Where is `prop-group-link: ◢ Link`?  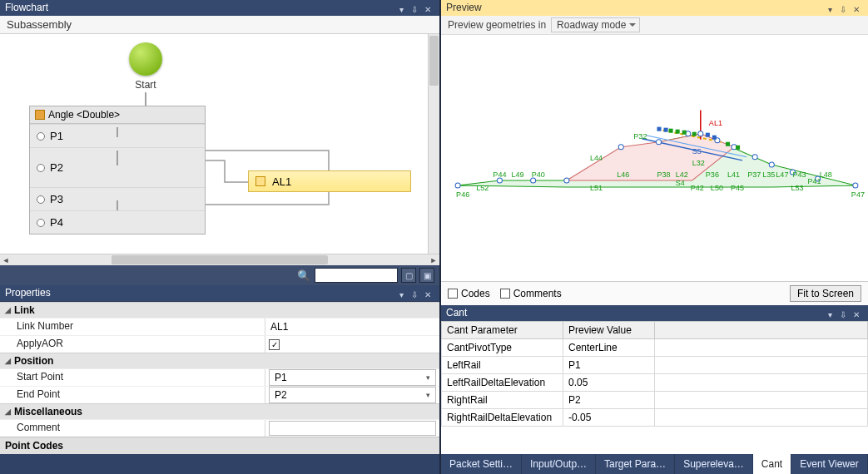
prop-group-link: ◢ Link is located at coordinates (220, 309).